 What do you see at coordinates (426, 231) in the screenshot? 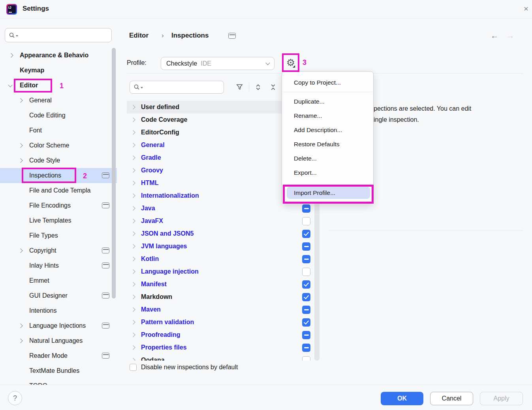
I see `right-panel-divider` at bounding box center [426, 231].